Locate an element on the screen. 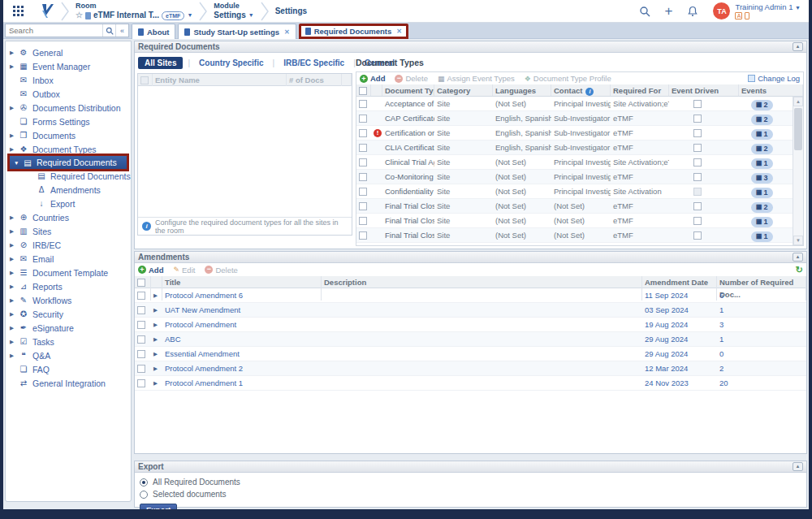  doc-type-row: ⚠Form FDA 1572Site(Not Set)Principal Inv… is located at coordinates (580, 244).